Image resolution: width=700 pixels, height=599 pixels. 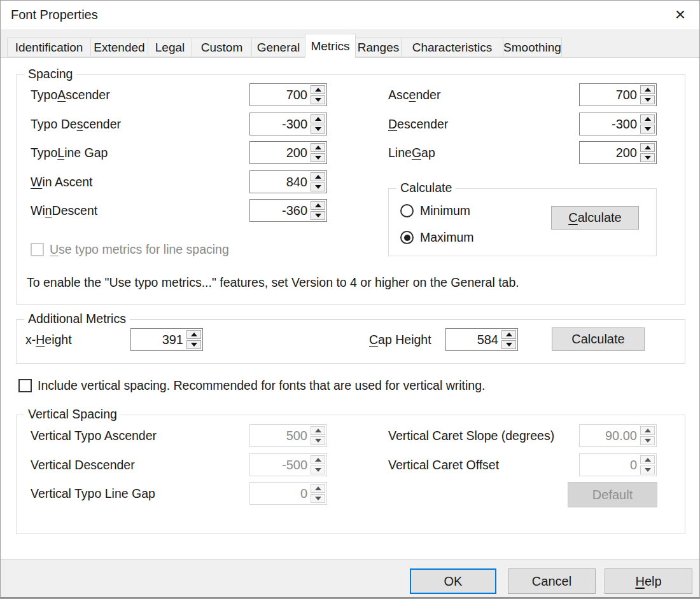 I want to click on calculate-additional-button: Calculate, so click(x=598, y=340).